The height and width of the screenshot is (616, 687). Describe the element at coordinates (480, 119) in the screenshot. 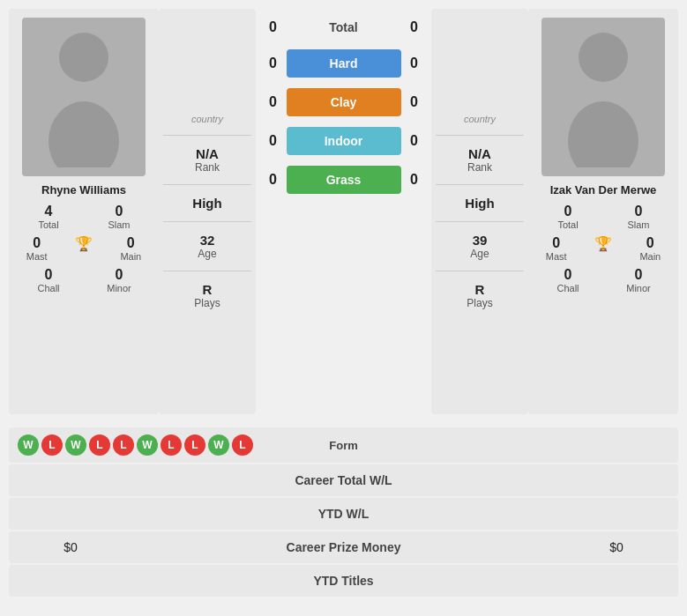

I see `right-country-image: country` at that location.